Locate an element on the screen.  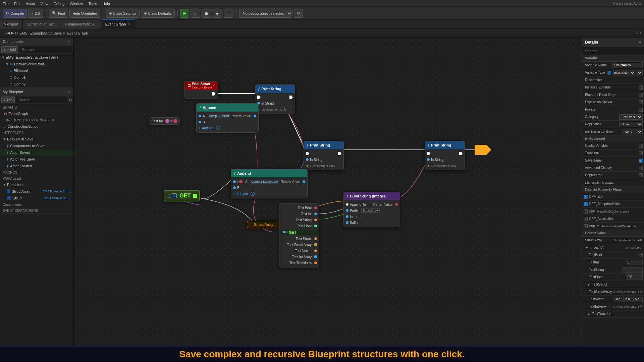
components-search-input is located at coordinates (46, 50).